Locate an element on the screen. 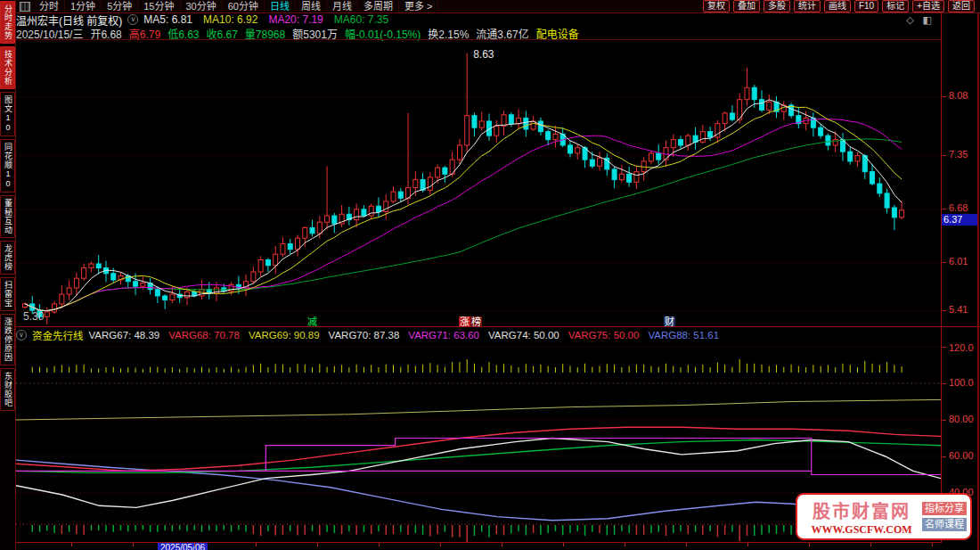 The height and width of the screenshot is (550, 980). indicator-value-3: VARG70: 87.38 is located at coordinates (364, 335).